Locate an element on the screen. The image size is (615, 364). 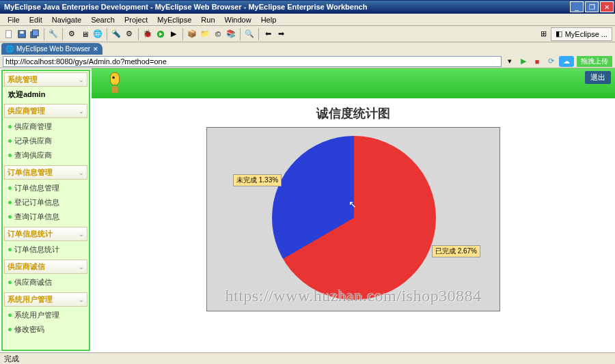
sidebar-item-user-mgmt: 系统用户管理 is located at coordinates (46, 316).